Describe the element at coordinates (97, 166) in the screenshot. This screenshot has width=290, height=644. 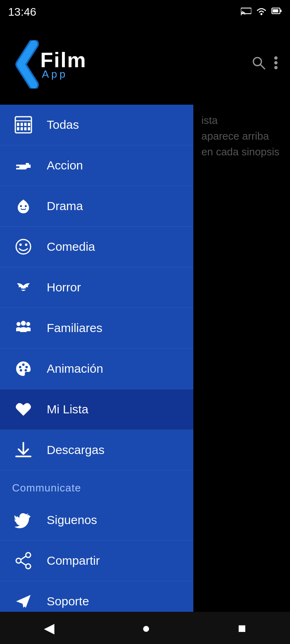
I see `menu-item-accion: Accion` at that location.